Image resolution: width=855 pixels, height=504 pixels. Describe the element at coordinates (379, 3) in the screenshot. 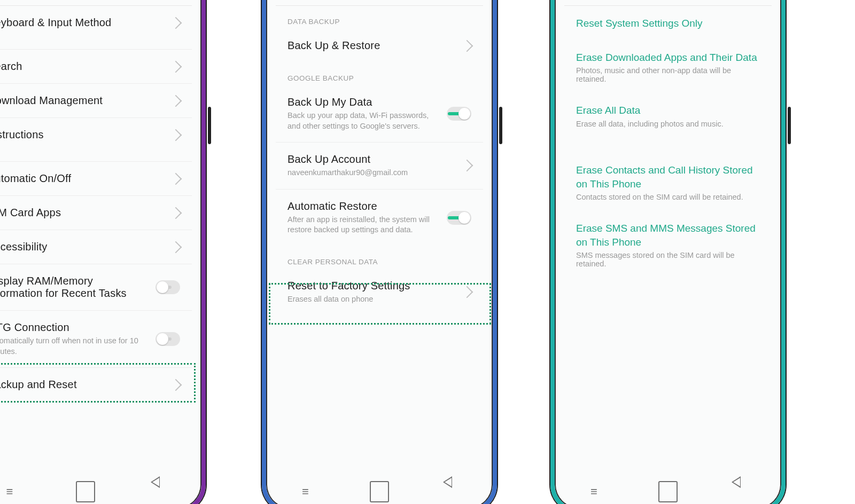

I see `header-bar: ← Back Up and Reset` at that location.